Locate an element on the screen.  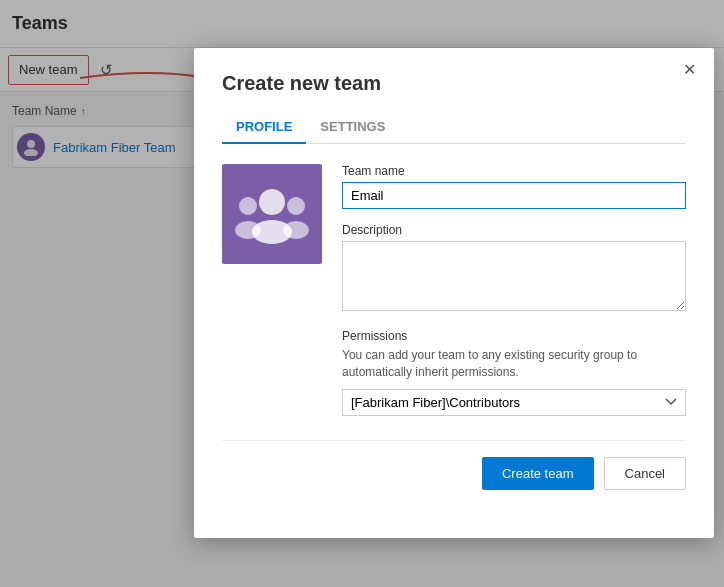
permissions-select: [Fabrikam Fiber]\Contributors [Fabrikam … is located at coordinates (514, 402).